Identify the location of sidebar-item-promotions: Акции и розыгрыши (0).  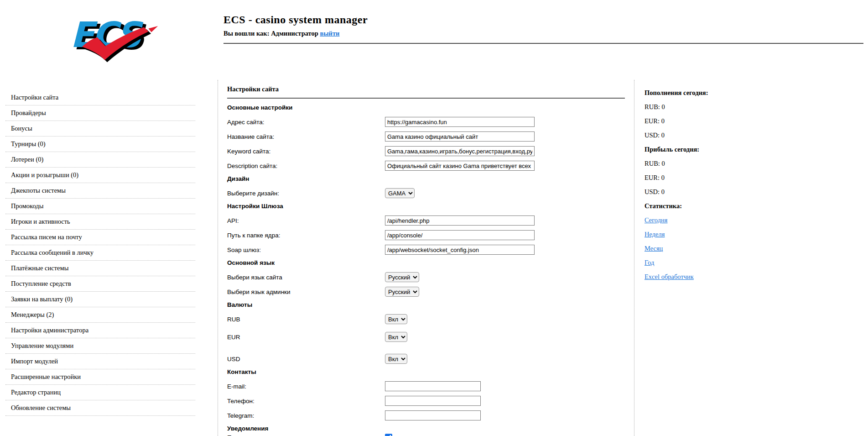
(100, 175).